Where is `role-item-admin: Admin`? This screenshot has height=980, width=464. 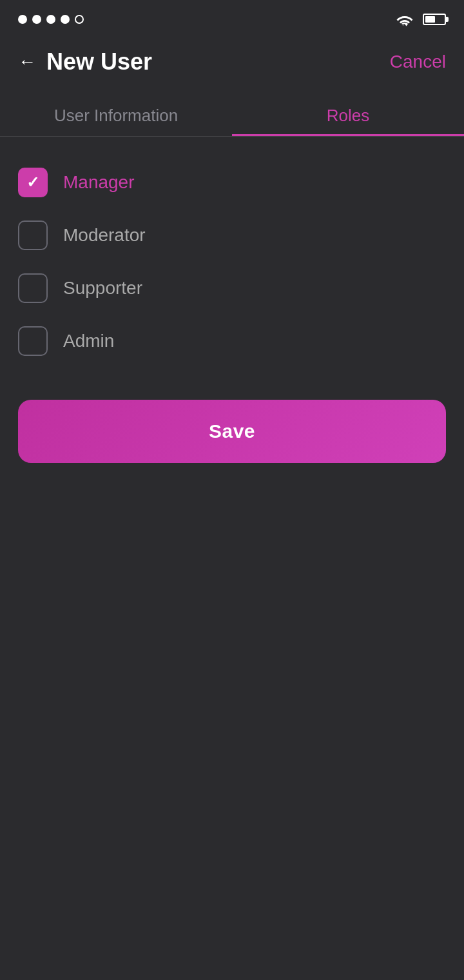
role-item-admin: Admin is located at coordinates (232, 341).